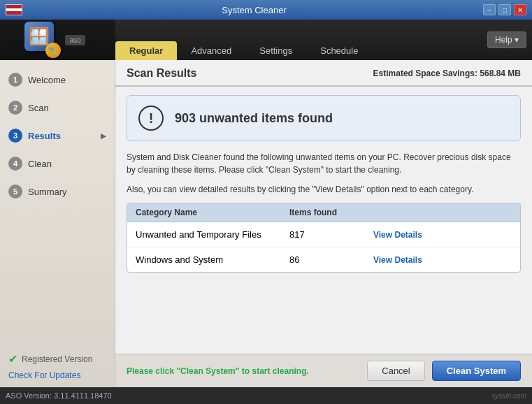 This screenshot has height=404, width=532. Describe the element at coordinates (447, 73) in the screenshot. I see `space-savings: Estimated Space Savings: 568.84 MB` at that location.